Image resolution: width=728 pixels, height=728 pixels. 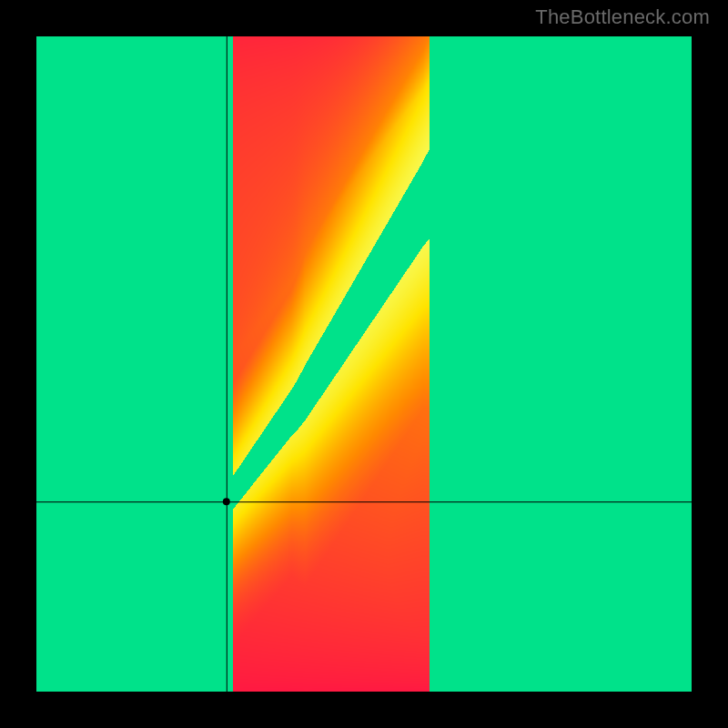 What do you see at coordinates (622, 17) in the screenshot?
I see `watermark-text: TheBottleneck.com` at bounding box center [622, 17].